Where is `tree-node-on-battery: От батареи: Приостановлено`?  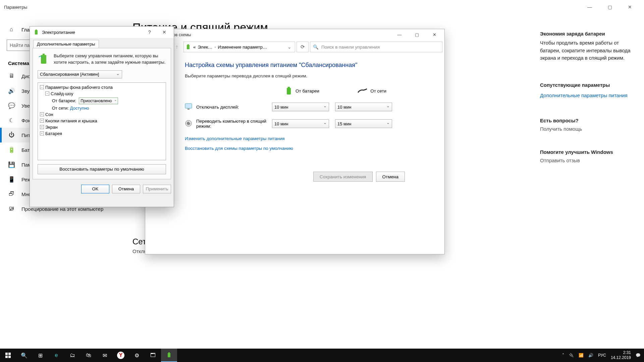
tree-node-on-battery: От батареи: Приостановлено is located at coordinates (102, 101).